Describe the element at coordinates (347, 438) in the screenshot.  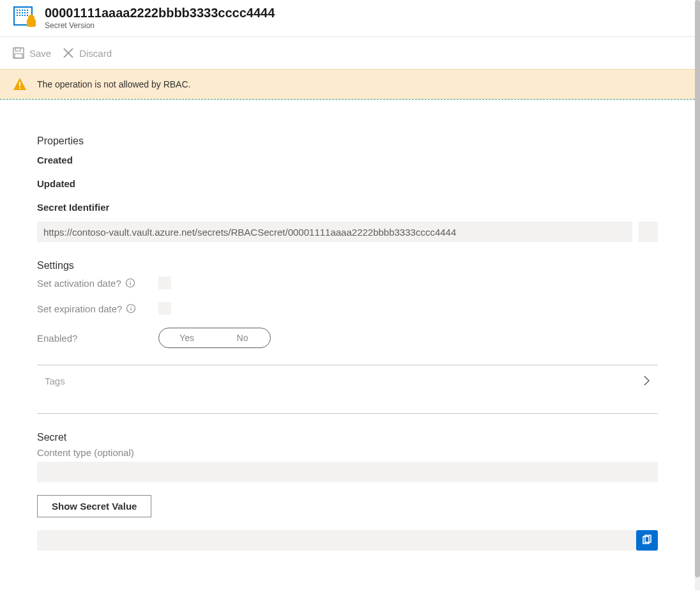
I see `secret-heading: Secret` at that location.